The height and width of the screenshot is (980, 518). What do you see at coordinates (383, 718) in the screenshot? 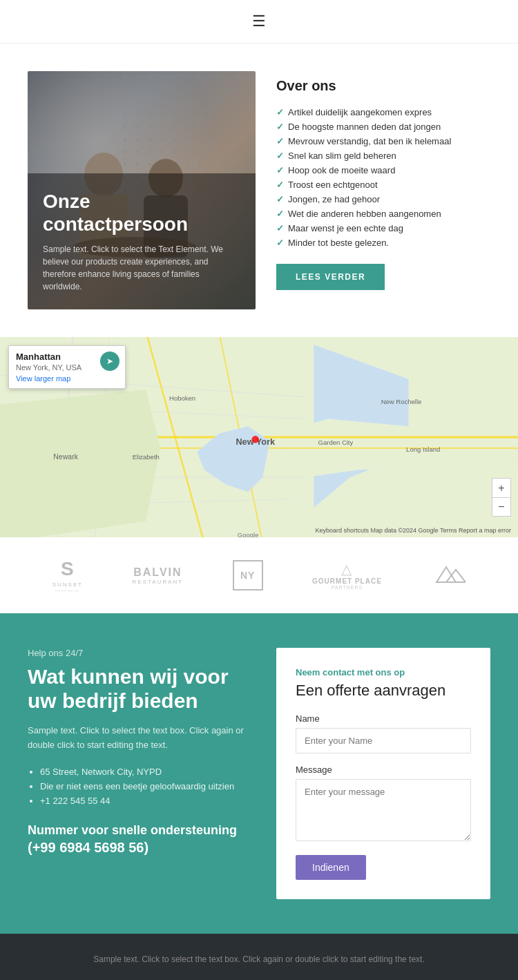
I see `name-label: Name` at bounding box center [383, 718].